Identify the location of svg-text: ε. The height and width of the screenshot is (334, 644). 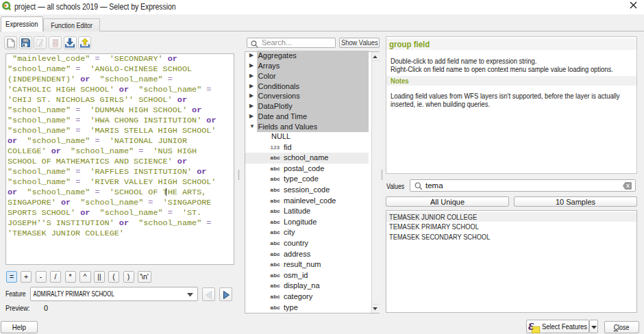
(532, 327).